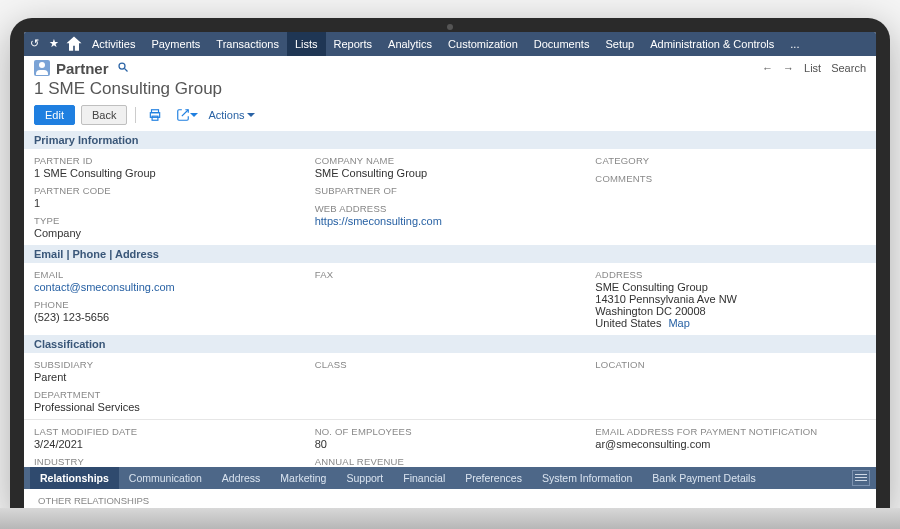  Describe the element at coordinates (166, 478) in the screenshot. I see `tab-communication: Communication` at that location.